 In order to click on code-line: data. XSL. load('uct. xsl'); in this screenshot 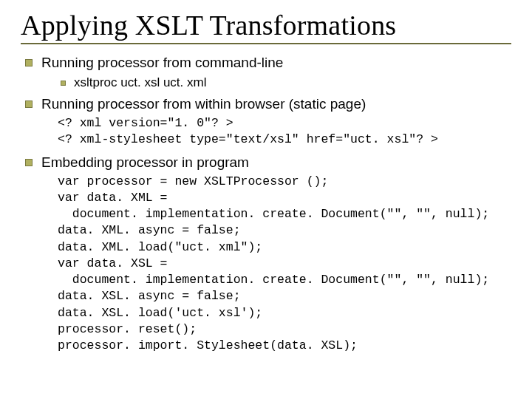, I will do `click(284, 313)`.